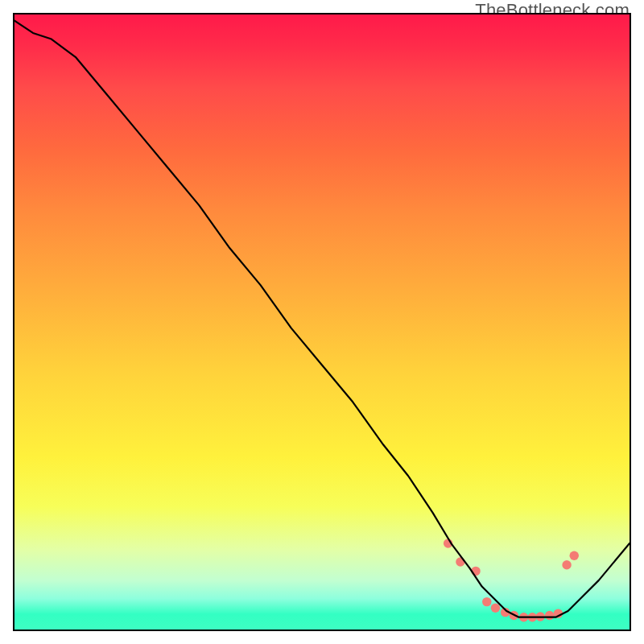 The image size is (644, 644). Describe the element at coordinates (511, 580) in the screenshot. I see `data-markers-group` at that location.